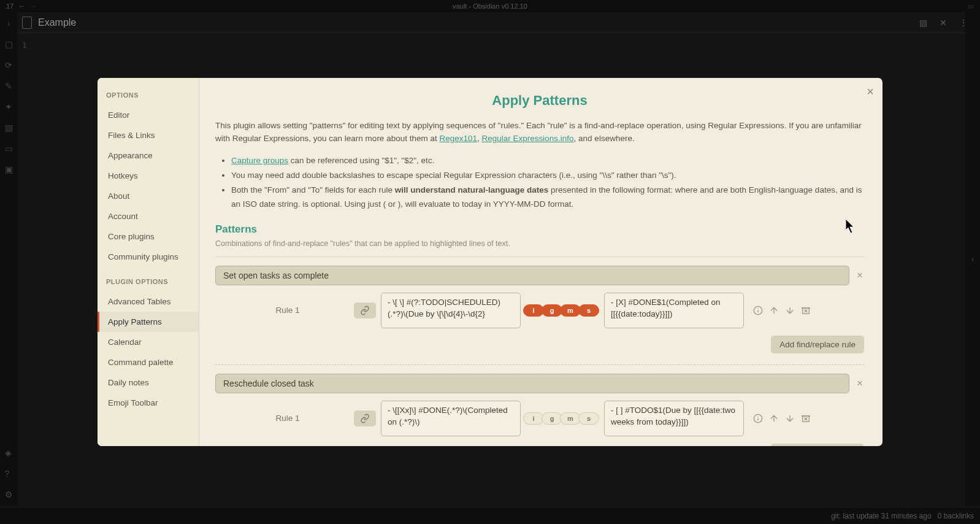 Image resolution: width=980 pixels, height=524 pixels. I want to click on settings-sidebar: OPTIONS EditorFiles & LinksAppearanceHot…, so click(148, 262).